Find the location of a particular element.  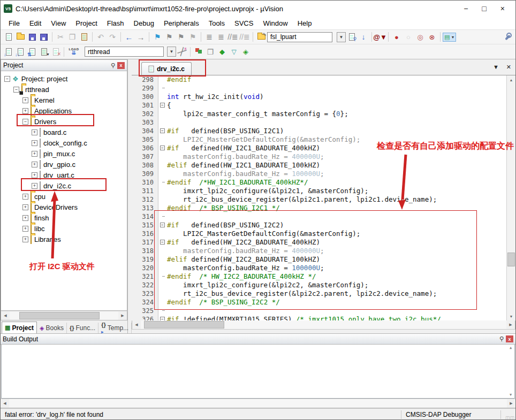

open-file-button is located at coordinates (20, 37).